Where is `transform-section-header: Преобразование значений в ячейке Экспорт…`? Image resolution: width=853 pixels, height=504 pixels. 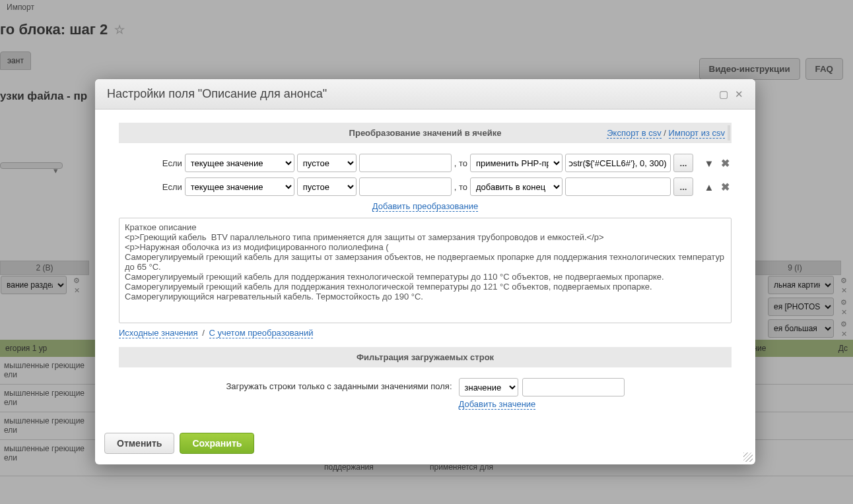
transform-section-header: Преобразование значений в ячейке Экспорт… is located at coordinates (425, 133).